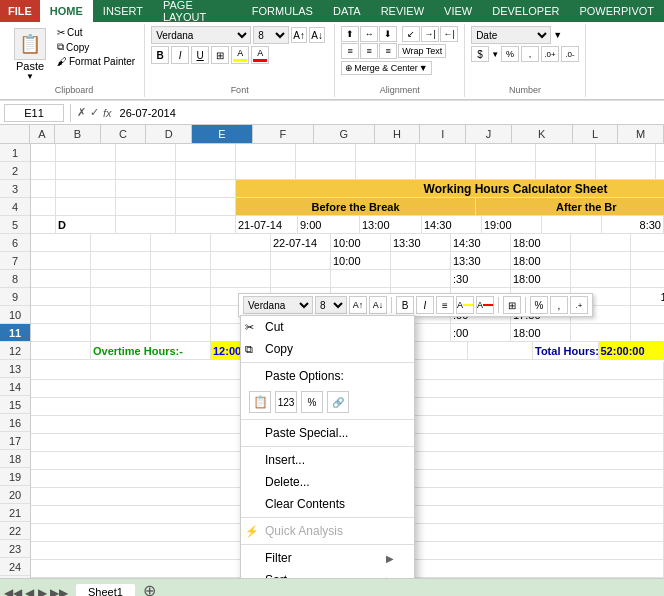  What do you see at coordinates (82, 112) in the screenshot?
I see `cancel-button: ✗` at bounding box center [82, 112].